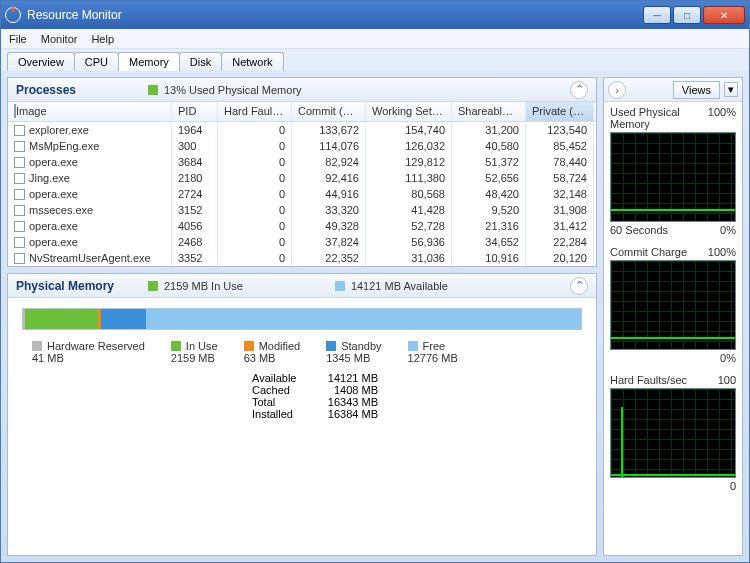 The image size is (750, 563). Describe the element at coordinates (302, 130) in the screenshot. I see `table-row: explorer.exe19640133,672154,74031,200123…` at that location.